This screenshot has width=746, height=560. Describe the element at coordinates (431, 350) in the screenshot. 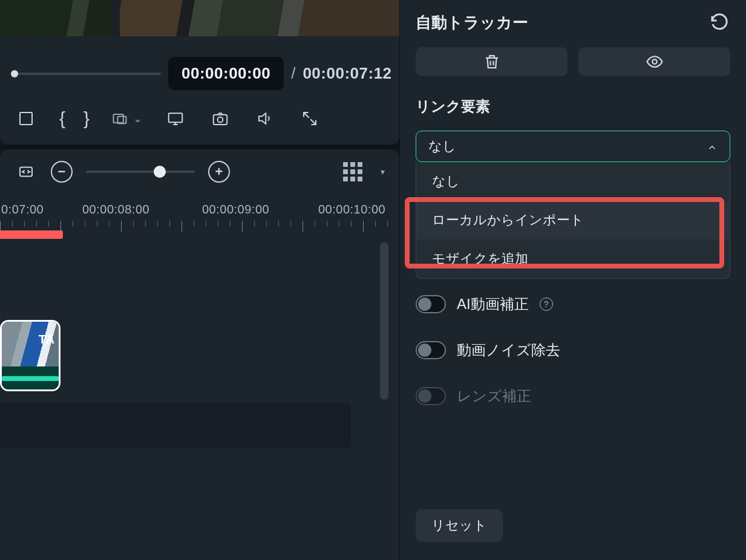

I see `denoise-toggle` at that location.